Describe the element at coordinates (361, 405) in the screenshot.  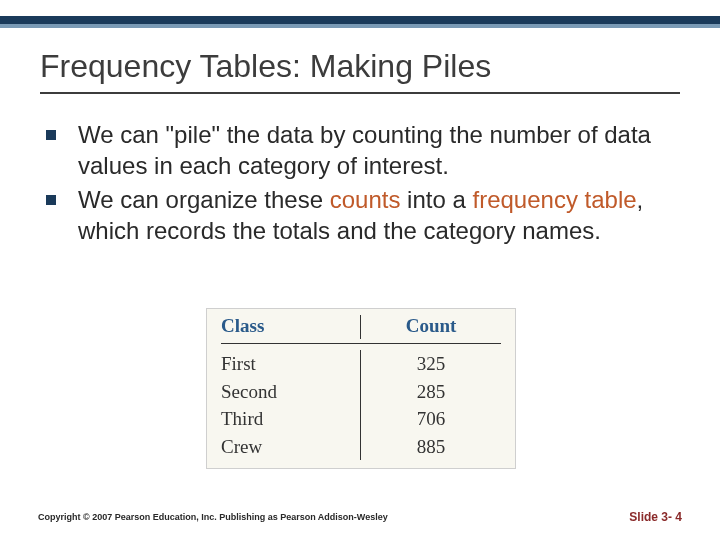
I see `table-body: First 325 Second 285 Third 706 Crew 885` at that location.